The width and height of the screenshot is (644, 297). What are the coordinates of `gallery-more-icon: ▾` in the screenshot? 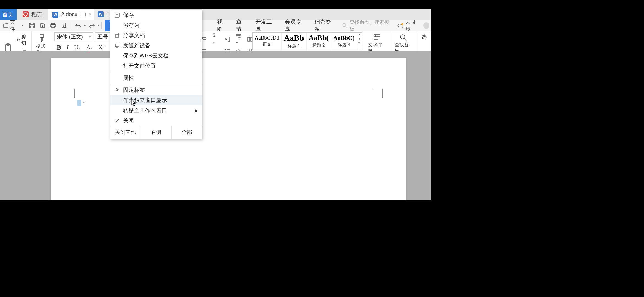 It's located at (360, 43).